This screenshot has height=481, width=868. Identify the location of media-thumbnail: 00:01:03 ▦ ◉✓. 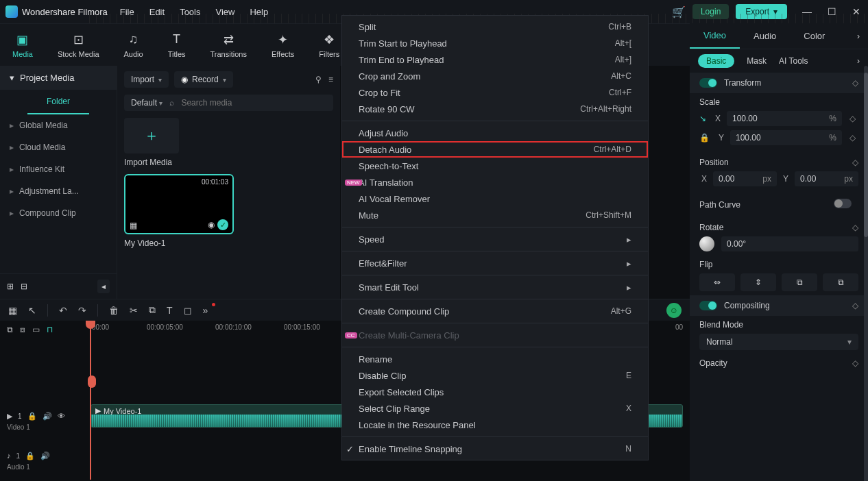
(179, 204).